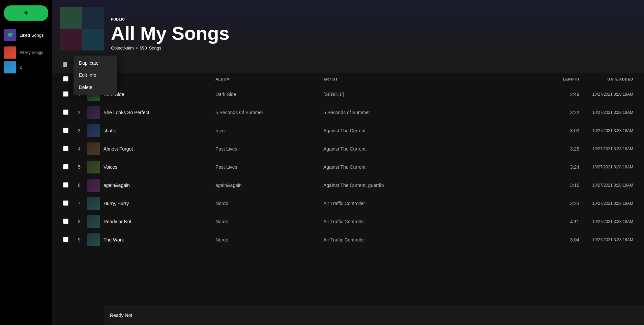  Describe the element at coordinates (348, 94) in the screenshot. I see `table-row: 1 Dark Side Dark Side [SEBELL] 2:49 10/2…` at that location.